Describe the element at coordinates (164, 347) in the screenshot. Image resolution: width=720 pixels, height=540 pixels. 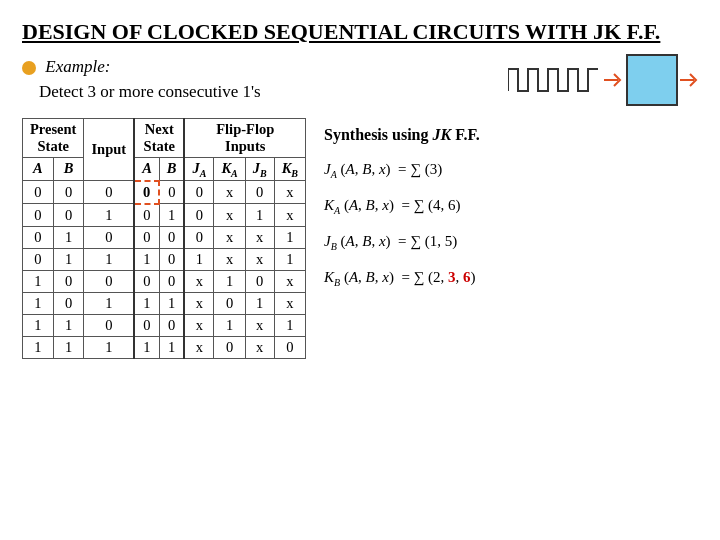
I see `table-row: 1 1 1 1 1 x 0 x 0` at that location.